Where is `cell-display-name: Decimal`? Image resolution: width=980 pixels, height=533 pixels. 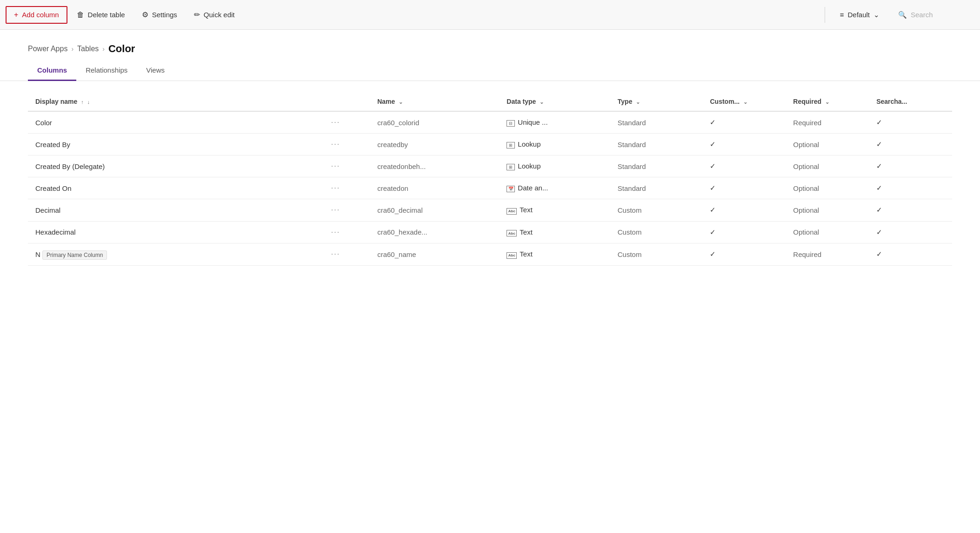 cell-display-name: Decimal is located at coordinates (176, 210).